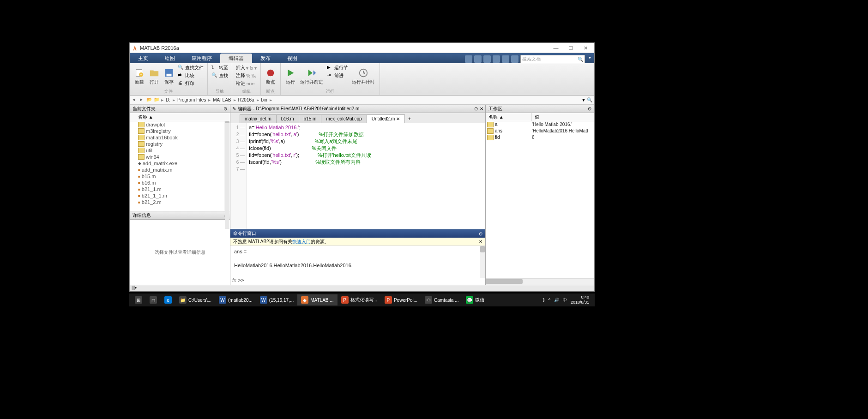 This screenshot has height=419, width=868. I want to click on taskbar-item: W(15,16,17,..., so click(277, 300).